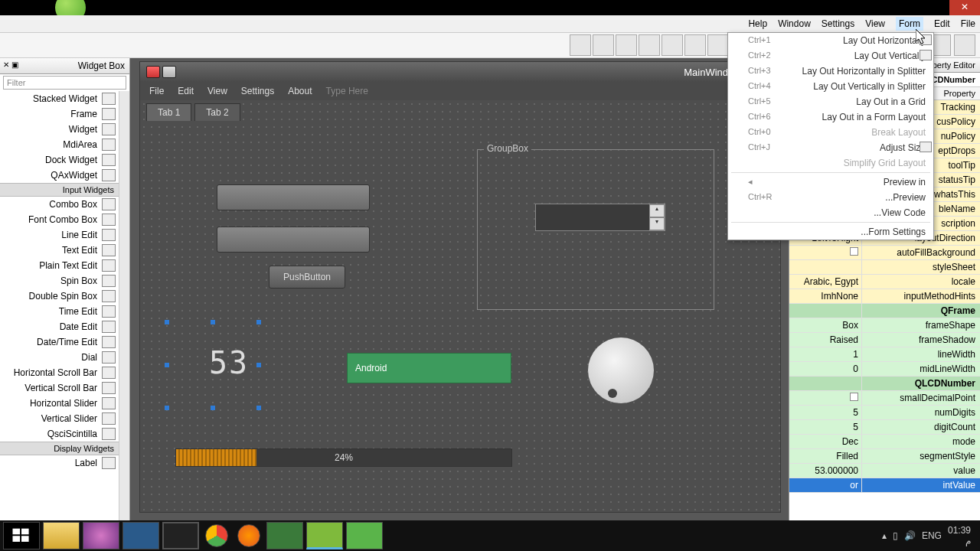  I want to click on form-tab: Tab 2, so click(217, 112).